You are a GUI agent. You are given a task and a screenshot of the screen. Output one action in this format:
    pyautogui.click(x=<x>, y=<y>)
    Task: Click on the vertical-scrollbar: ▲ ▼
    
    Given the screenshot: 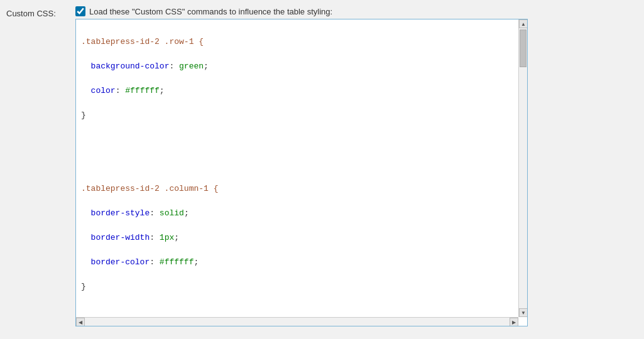 What is the action you would take?
    pyautogui.click(x=523, y=168)
    